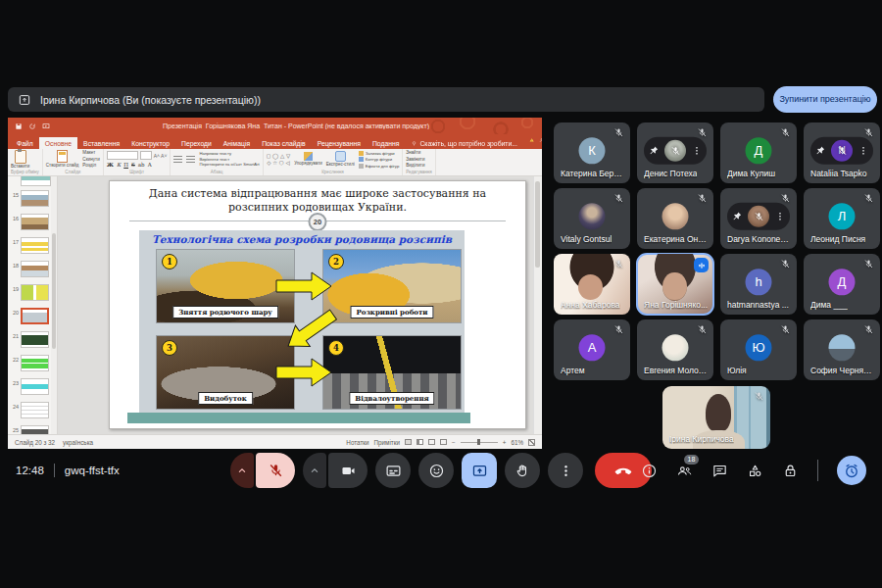  Describe the element at coordinates (436, 470) in the screenshot. I see `reactions-button` at that location.